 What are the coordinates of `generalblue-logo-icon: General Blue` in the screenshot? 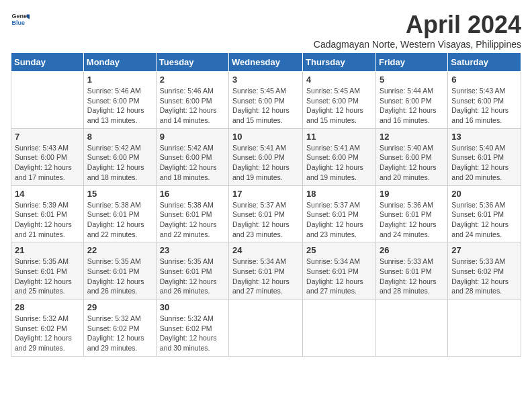 It's located at (20, 20).